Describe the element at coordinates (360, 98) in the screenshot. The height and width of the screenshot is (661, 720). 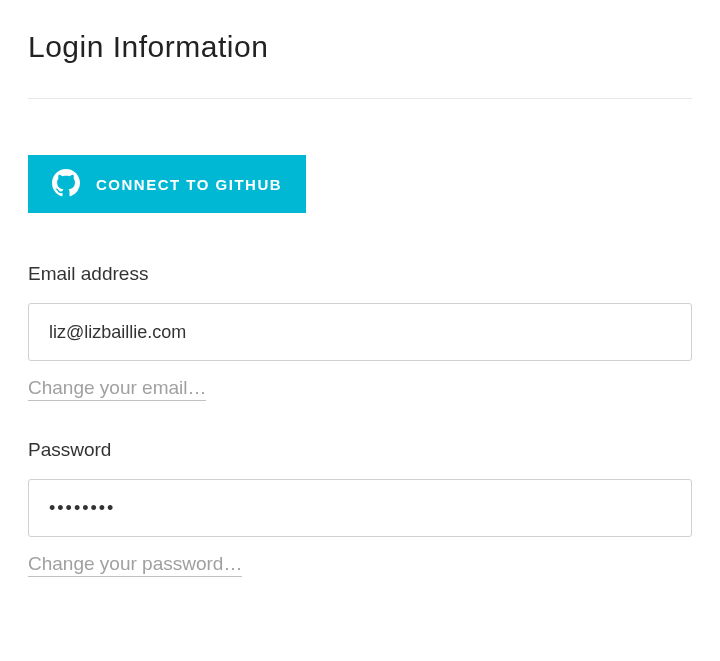
I see `section-divider` at that location.